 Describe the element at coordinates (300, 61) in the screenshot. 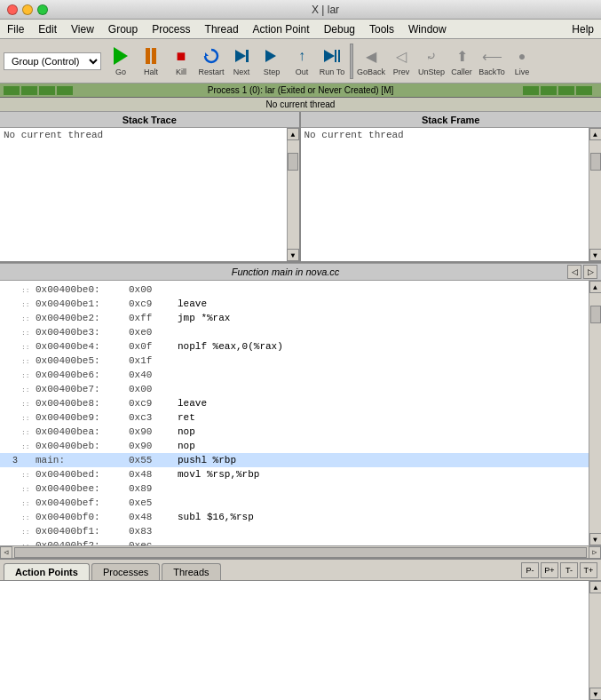

I see `toolbar: Group (Control) Go Halt ■ Kill Restart` at that location.